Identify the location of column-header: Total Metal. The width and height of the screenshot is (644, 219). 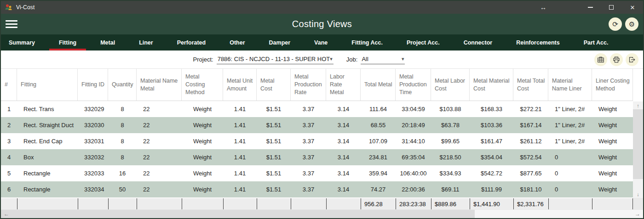
(378, 84).